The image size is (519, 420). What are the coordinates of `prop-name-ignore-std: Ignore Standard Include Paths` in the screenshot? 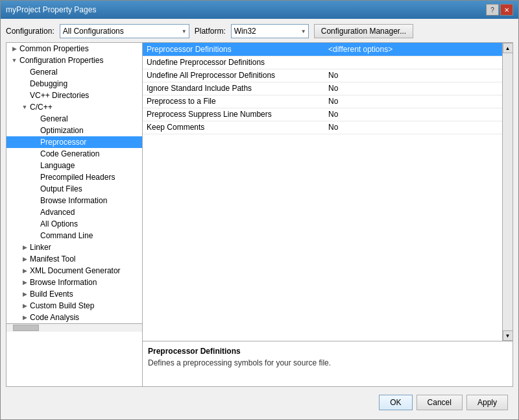 It's located at (234, 88).